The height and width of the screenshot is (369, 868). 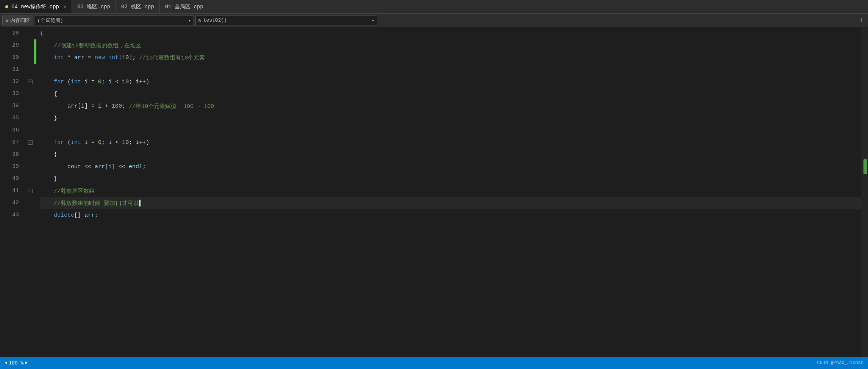 I want to click on fold-indicator-32: −, so click(x=30, y=82).